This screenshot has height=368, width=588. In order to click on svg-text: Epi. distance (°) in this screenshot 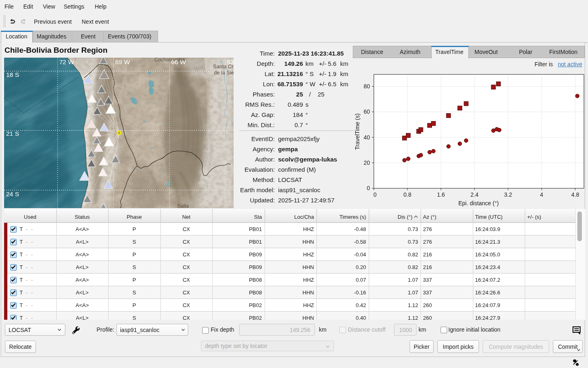, I will do `click(479, 203)`.